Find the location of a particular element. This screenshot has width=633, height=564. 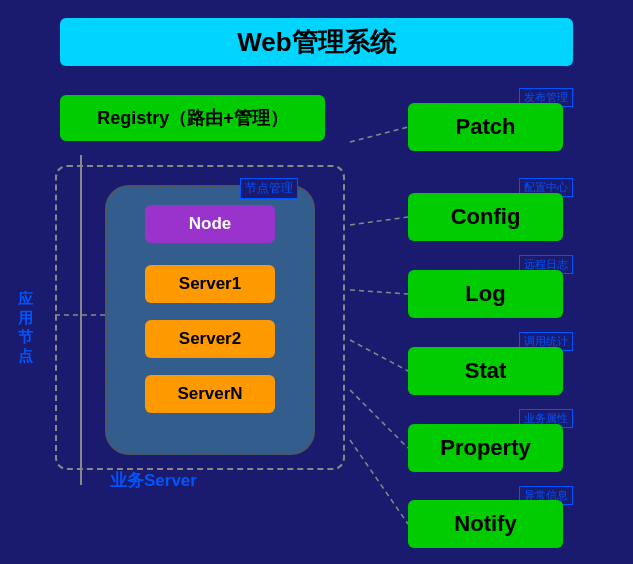

config-label: Config is located at coordinates (486, 217).